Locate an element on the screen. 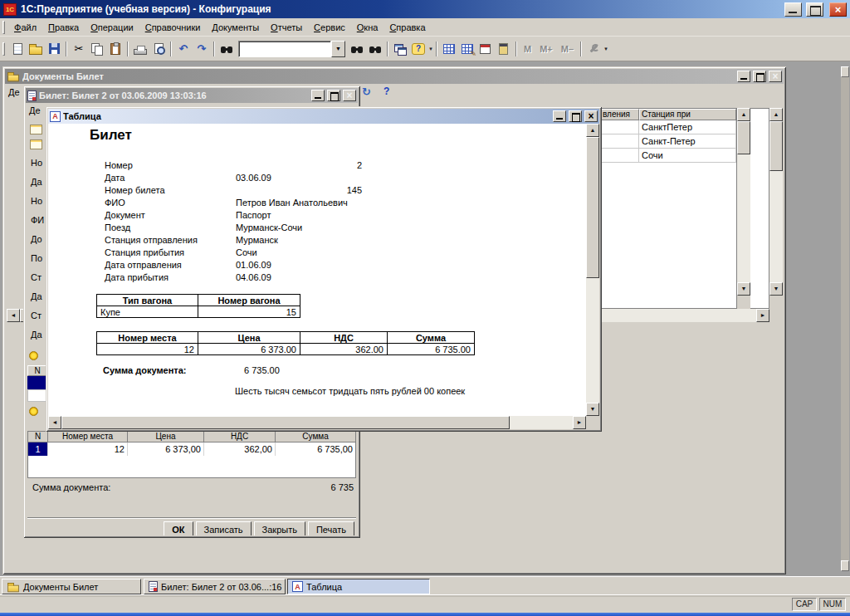 The width and height of the screenshot is (850, 616). vat-cell: 362,00 is located at coordinates (240, 449).